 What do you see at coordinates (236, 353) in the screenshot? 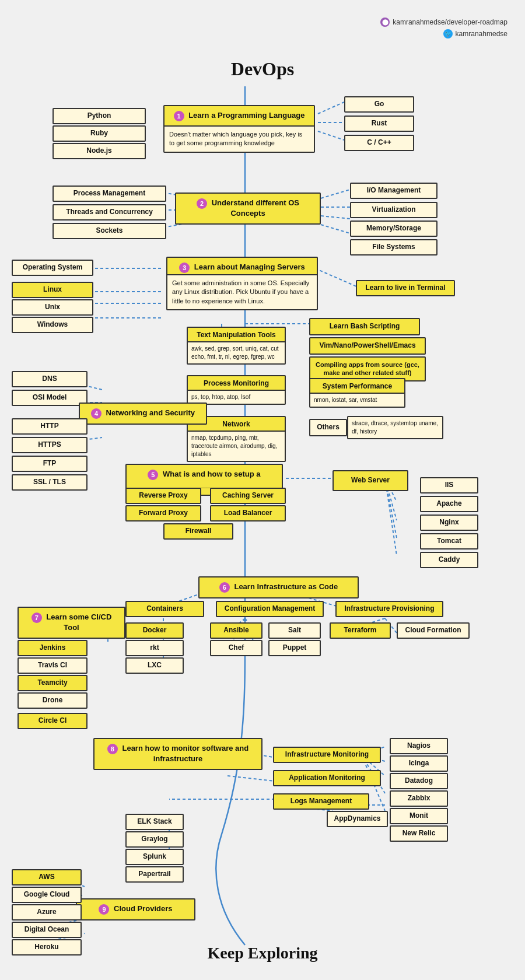
I see `text-manip-desc: awk, sed, grep, sort, uniq, cat, cut ech…` at bounding box center [236, 353].